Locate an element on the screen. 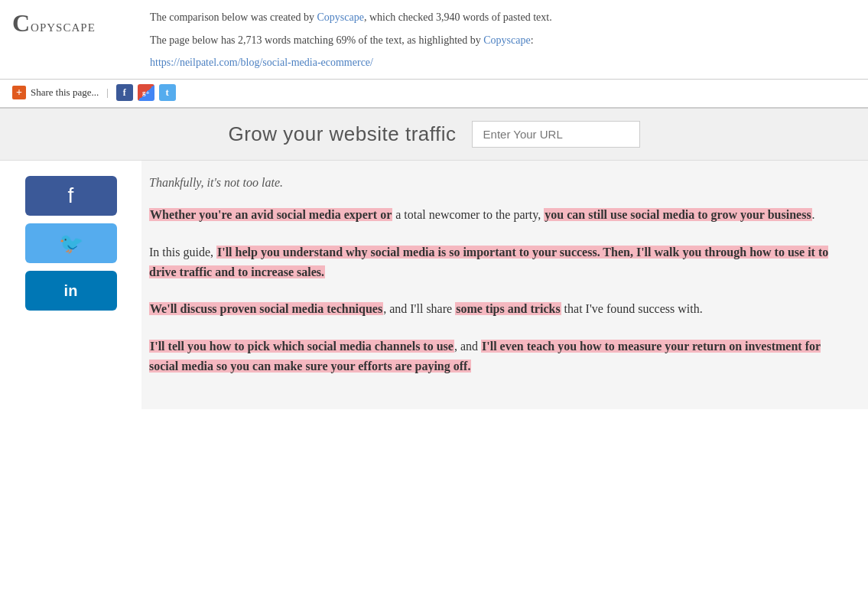 This screenshot has height=615, width=868. matching-url-link: https://neilpatel.com/blog/social-media-… is located at coordinates (262, 63).